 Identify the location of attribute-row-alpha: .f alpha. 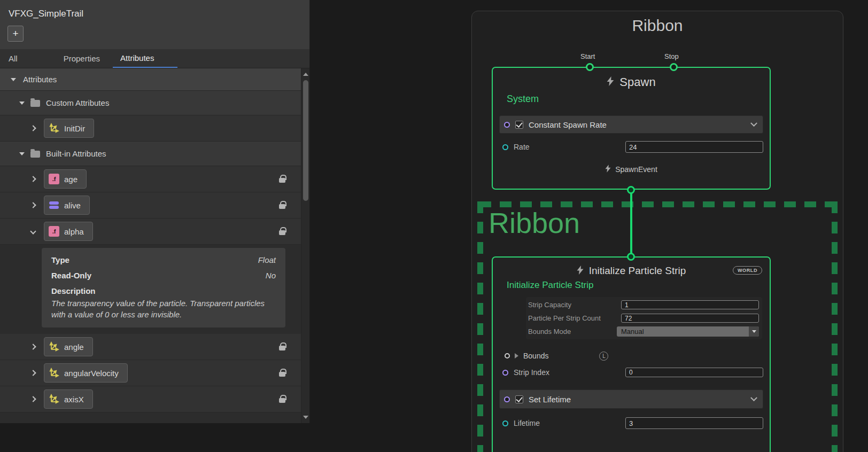
(151, 232).